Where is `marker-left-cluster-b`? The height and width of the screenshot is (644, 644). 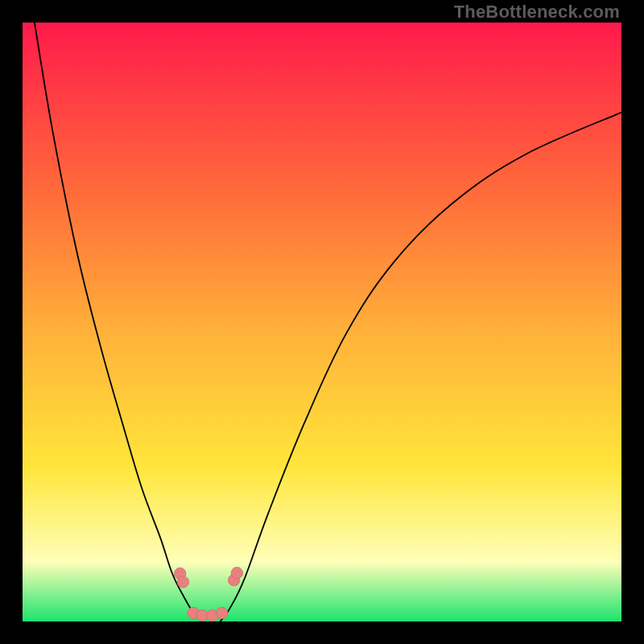
marker-left-cluster-b is located at coordinates (183, 582).